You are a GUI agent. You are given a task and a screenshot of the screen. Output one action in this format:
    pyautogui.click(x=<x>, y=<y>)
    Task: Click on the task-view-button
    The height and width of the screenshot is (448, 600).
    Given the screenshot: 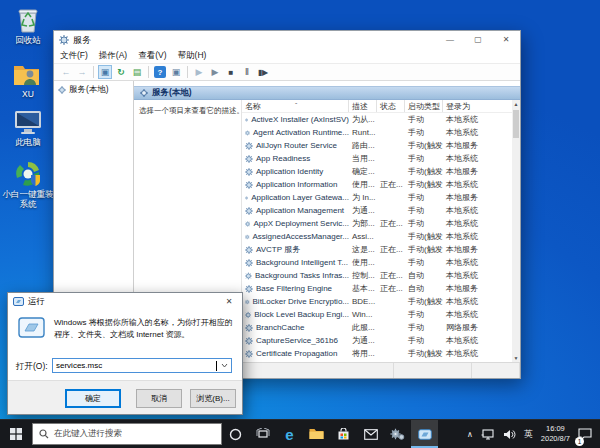 What is the action you would take?
    pyautogui.click(x=262, y=434)
    